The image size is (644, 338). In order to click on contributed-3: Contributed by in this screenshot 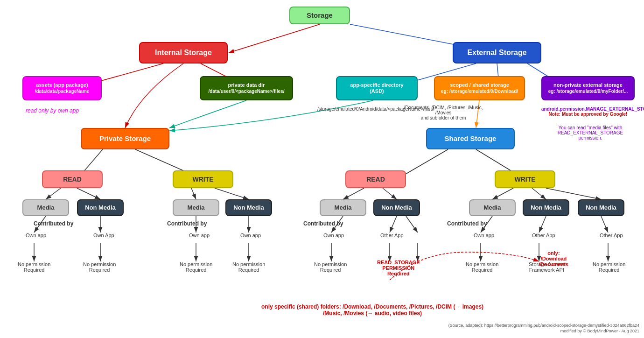, I will do `click(323, 224)`.